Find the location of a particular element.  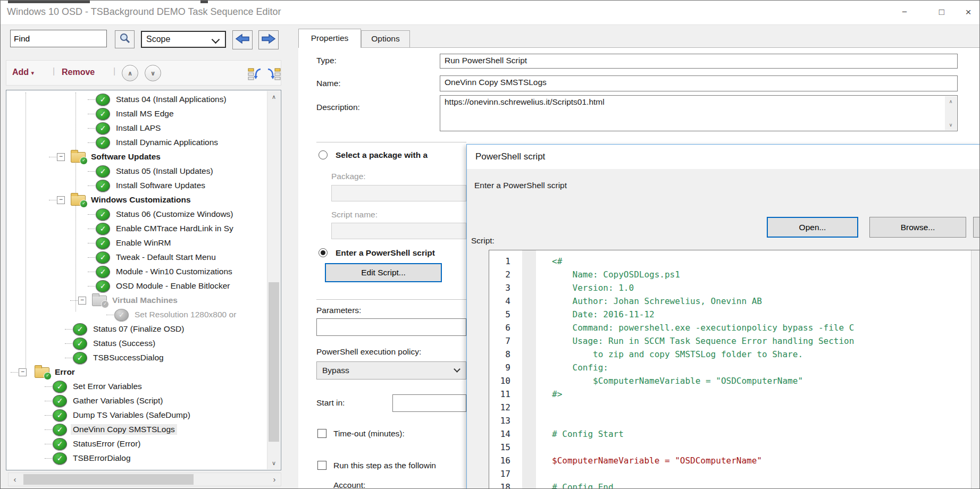

line-number: 11 is located at coordinates (500, 394).